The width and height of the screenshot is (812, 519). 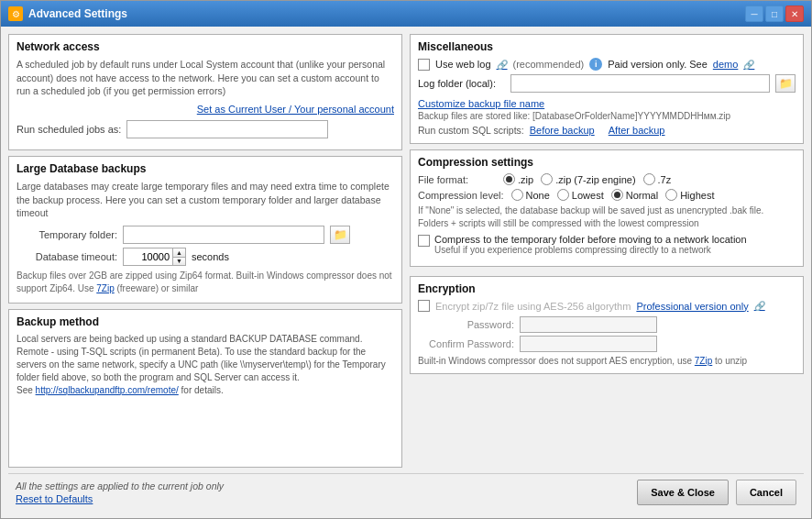 I want to click on large-db-section: Large Database backups Large databases m…, so click(x=205, y=229).